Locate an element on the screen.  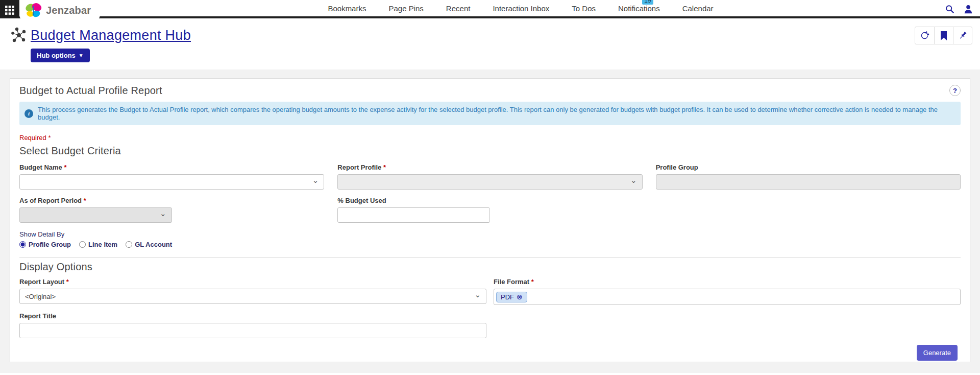
section-divider is located at coordinates (490, 257).